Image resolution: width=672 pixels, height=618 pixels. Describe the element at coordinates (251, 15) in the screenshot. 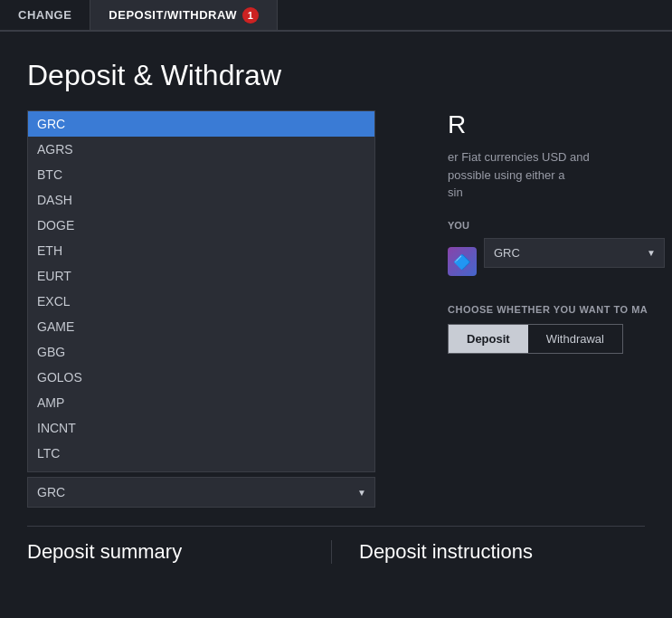

I see `deposit-withdraw-badge: 1` at that location.